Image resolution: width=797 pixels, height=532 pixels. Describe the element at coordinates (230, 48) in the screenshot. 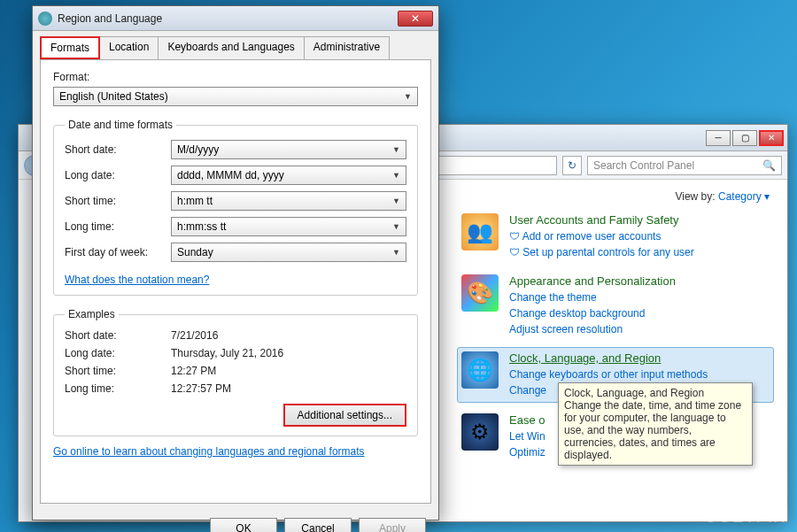

I see `tab-keyboards-languages: Keyboards and Languages` at that location.